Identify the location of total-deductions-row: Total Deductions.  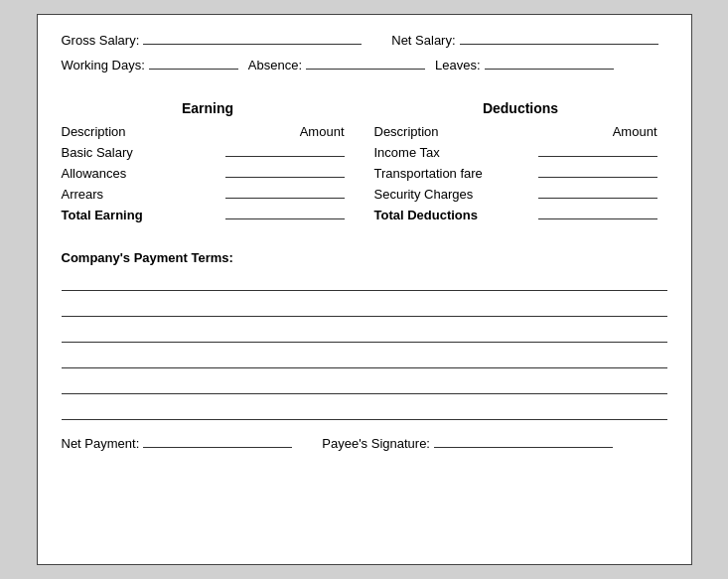
(520, 215).